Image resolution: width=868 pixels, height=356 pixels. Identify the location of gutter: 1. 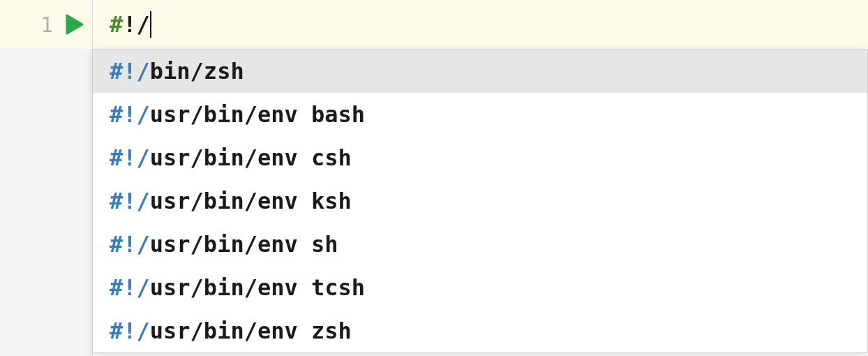
(46, 178).